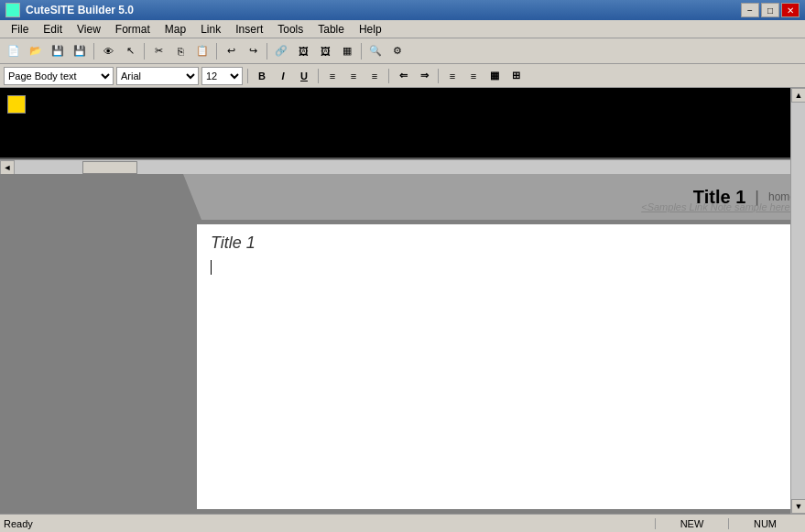 Image resolution: width=805 pixels, height=532 pixels. I want to click on save-button: 💾, so click(58, 51).